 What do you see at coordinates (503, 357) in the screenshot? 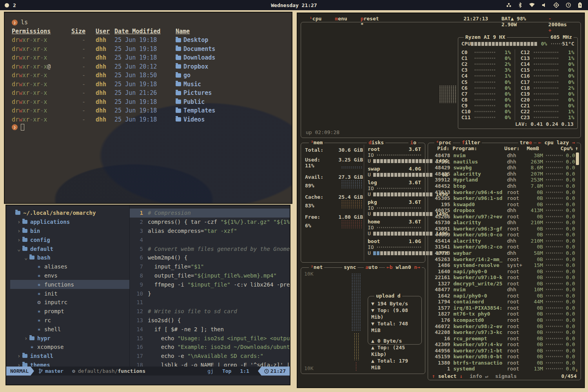
I see `process-row-45159: 45159kworker/u98:0-btroot 0B0.0` at bounding box center [503, 357].